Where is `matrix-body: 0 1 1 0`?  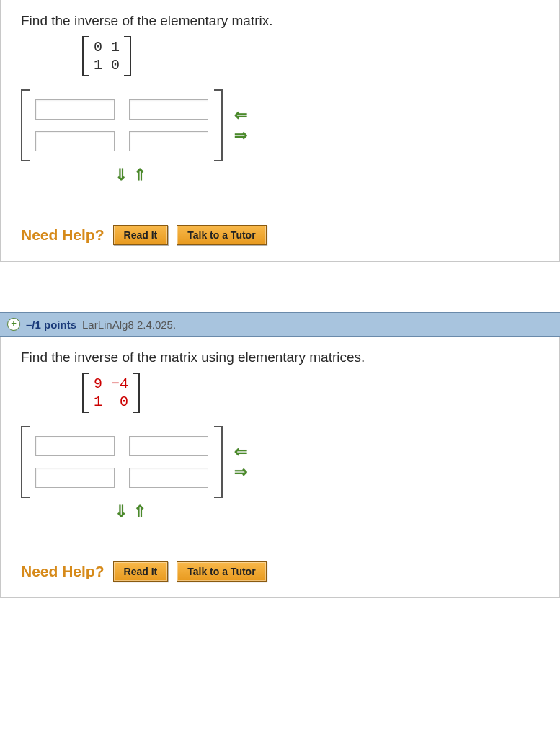
matrix-body: 0 1 1 0 is located at coordinates (107, 56).